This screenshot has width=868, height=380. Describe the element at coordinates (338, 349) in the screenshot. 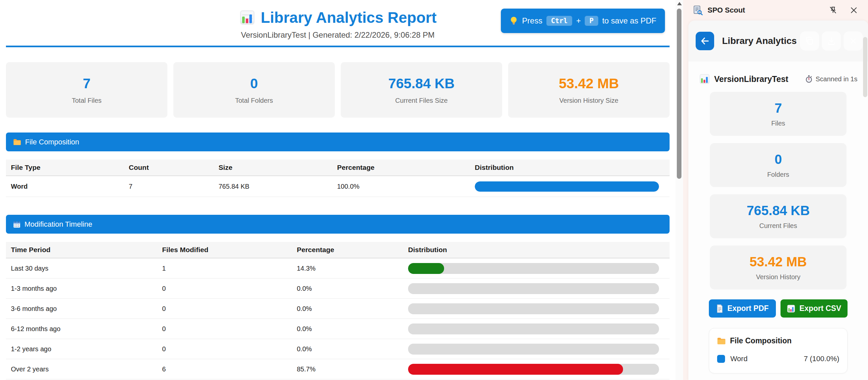

I see `table-row-1-2-years: 1-2 years ago 0 0.0%` at that location.